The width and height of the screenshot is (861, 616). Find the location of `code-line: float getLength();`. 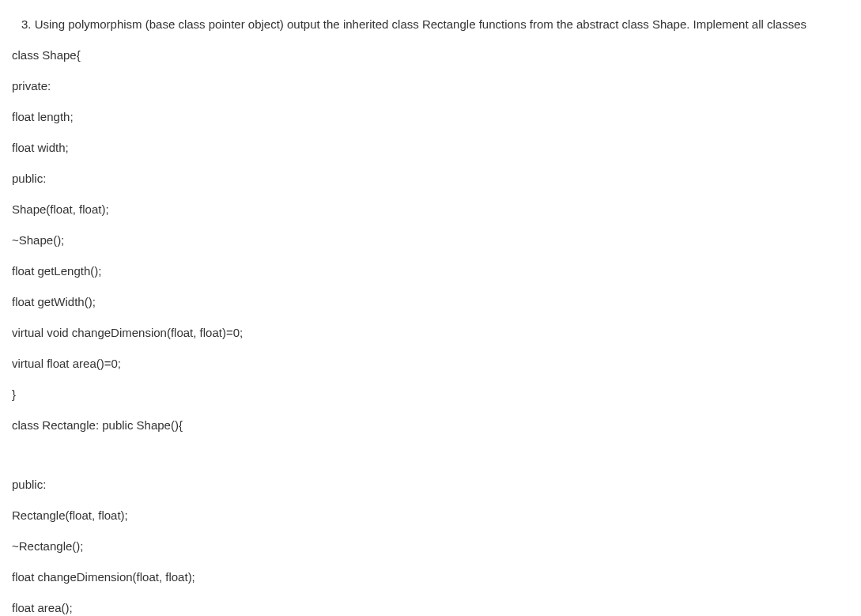

code-line: float getLength(); is located at coordinates (430, 270).